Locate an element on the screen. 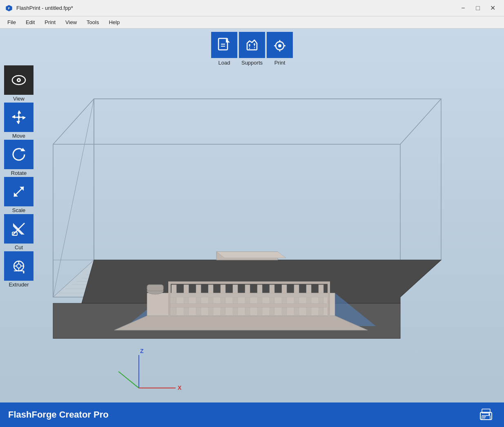 Image resolution: width=504 pixels, height=427 pixels. move-icon is located at coordinates (19, 117).